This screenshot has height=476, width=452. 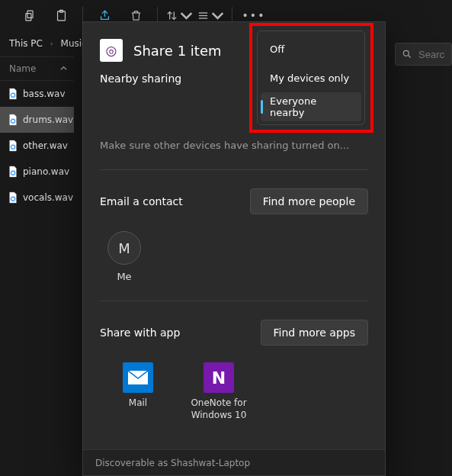 I want to click on share-item-icon: ◎, so click(x=111, y=50).